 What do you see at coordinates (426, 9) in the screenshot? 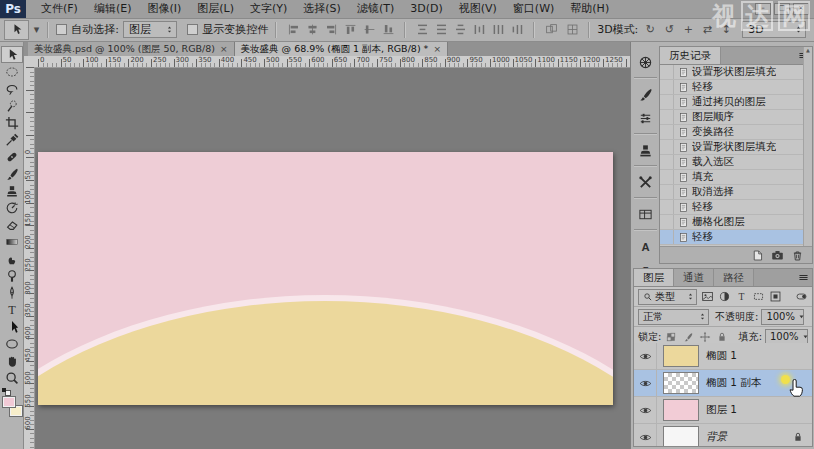
I see `menu-item: 3D(D)` at bounding box center [426, 9].